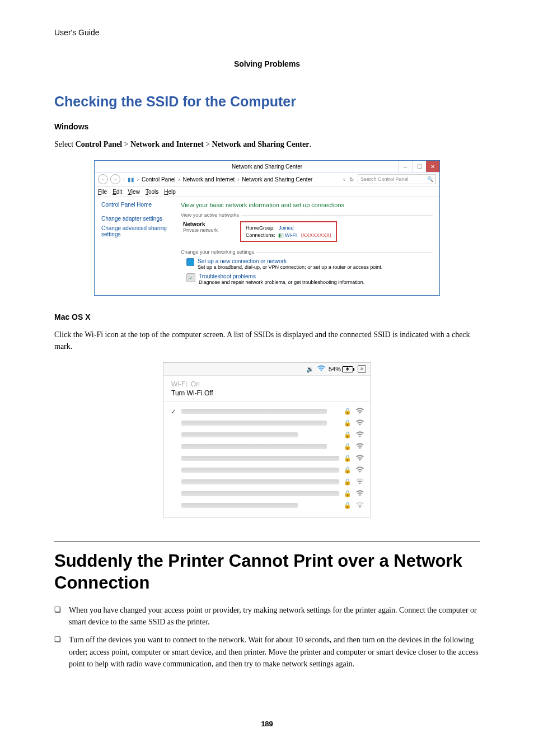 The width and height of the screenshot is (534, 756). What do you see at coordinates (267, 32) in the screenshot?
I see `header-guide: User's Guide` at bounding box center [267, 32].